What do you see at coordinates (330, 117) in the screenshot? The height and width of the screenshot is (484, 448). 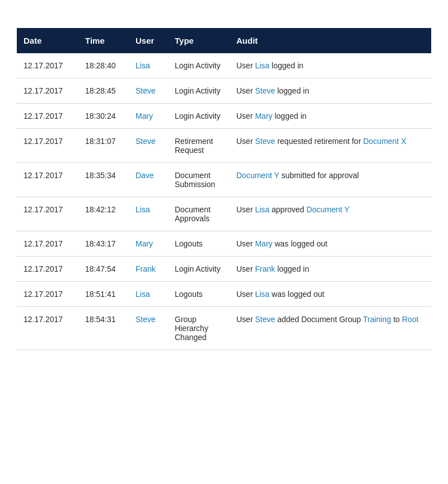 I see `cell-audit: User Mary logged in` at bounding box center [330, 117].